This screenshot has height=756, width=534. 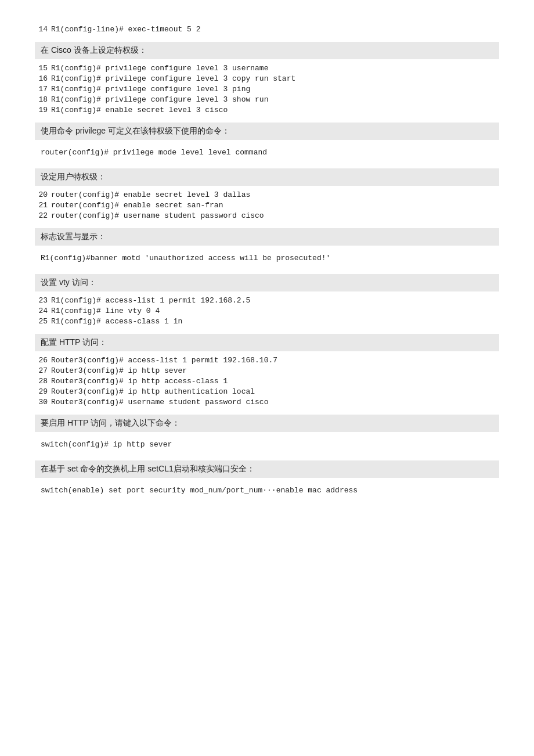 What do you see at coordinates (267, 78) in the screenshot?
I see `section-s1: 在 Cisco 设备上设定特权级：15R1(config)# privilege…` at bounding box center [267, 78].